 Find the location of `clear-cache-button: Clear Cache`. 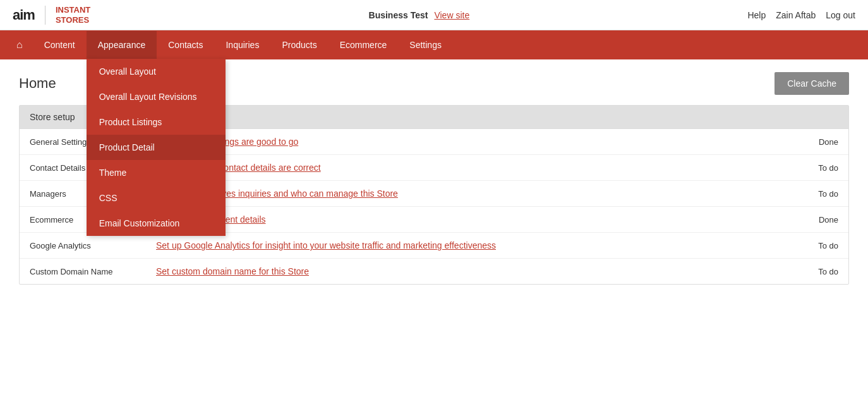

clear-cache-button: Clear Cache is located at coordinates (812, 83).